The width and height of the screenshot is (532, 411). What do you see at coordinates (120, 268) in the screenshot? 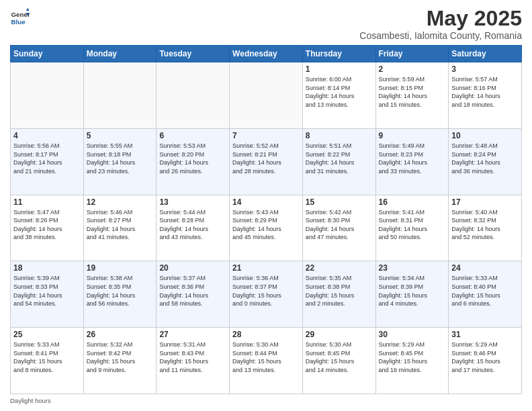
I see `day-number: 19` at bounding box center [120, 268].